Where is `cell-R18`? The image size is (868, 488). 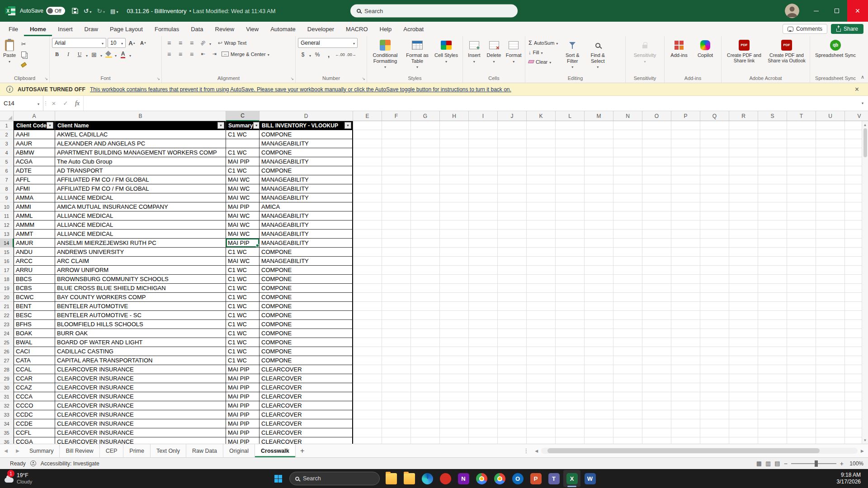 cell-R18 is located at coordinates (744, 279).